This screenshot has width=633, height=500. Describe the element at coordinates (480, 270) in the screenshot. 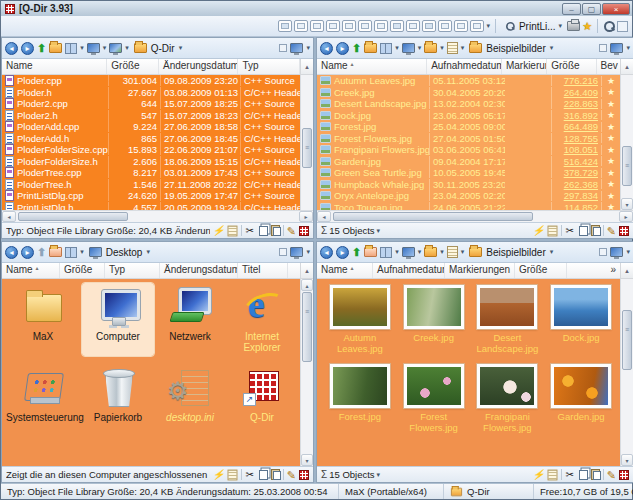

I see `column-header-tags: Markierungen` at that location.